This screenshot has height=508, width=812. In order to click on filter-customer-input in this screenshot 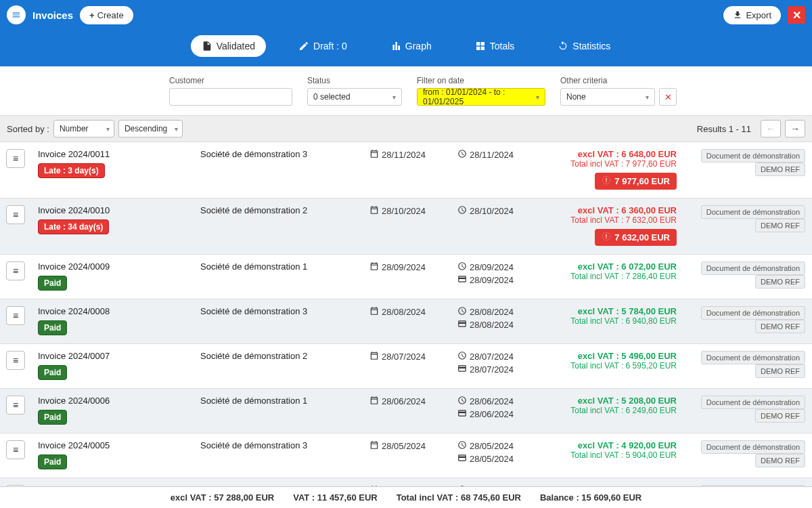, I will do `click(231, 97)`.